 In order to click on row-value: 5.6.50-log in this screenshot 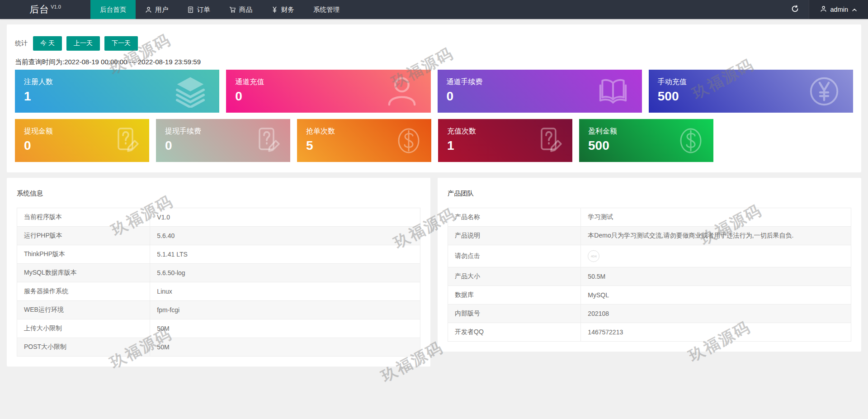, I will do `click(285, 273)`.